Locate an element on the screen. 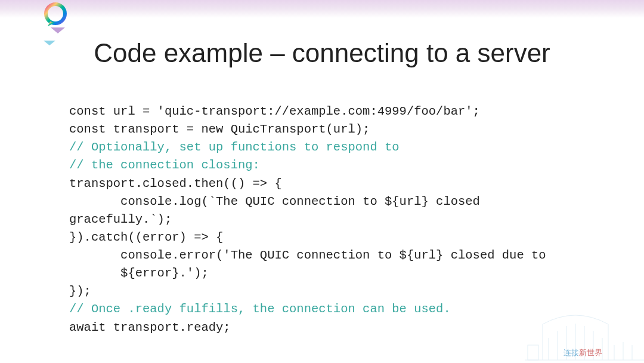 This screenshot has height=363, width=644. code-comment: // Once .ready fulfills, the connection … is located at coordinates (260, 309).